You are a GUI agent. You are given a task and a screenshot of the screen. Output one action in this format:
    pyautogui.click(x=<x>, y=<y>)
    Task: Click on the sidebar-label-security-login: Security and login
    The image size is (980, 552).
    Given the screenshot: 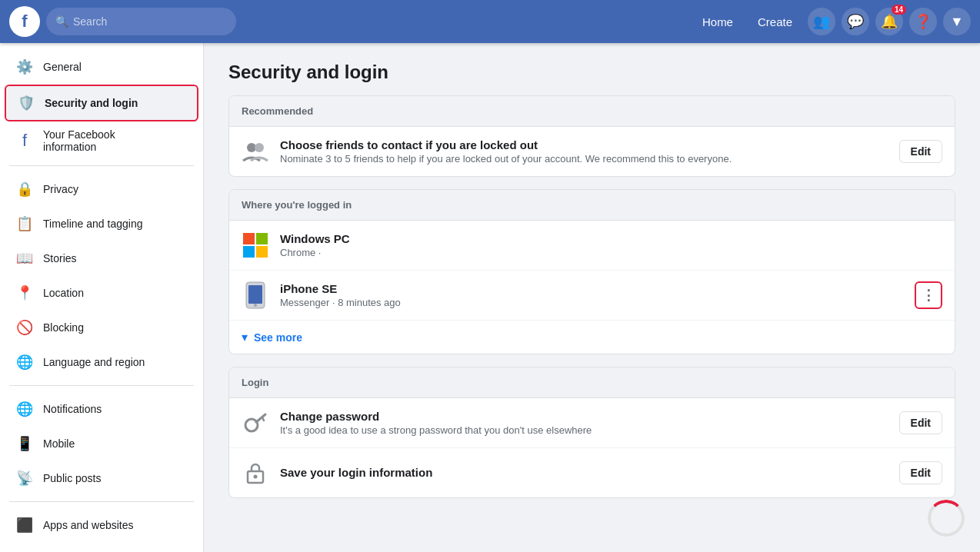 What is the action you would take?
    pyautogui.click(x=91, y=103)
    